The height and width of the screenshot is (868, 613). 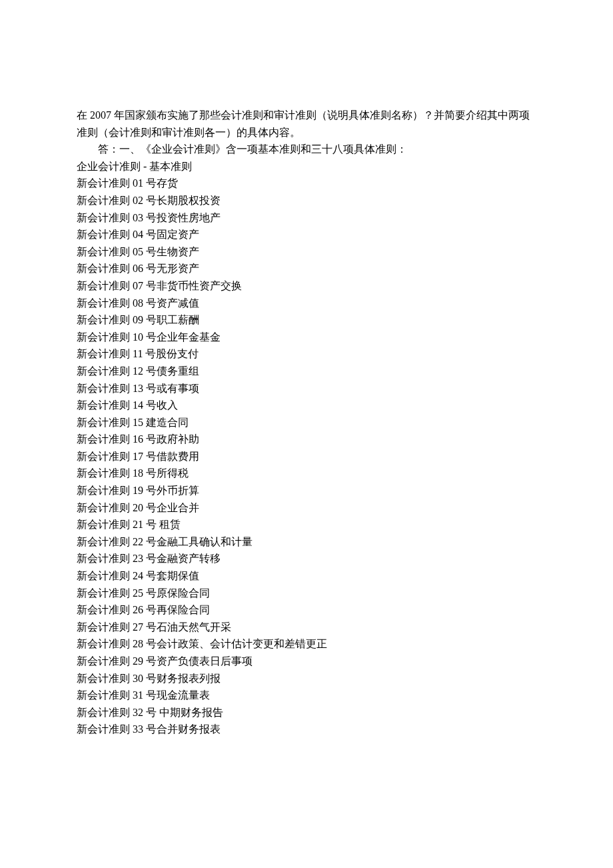 What do you see at coordinates (306, 371) in the screenshot?
I see `standard-item: 新会计准则 12 号债务重组` at bounding box center [306, 371].